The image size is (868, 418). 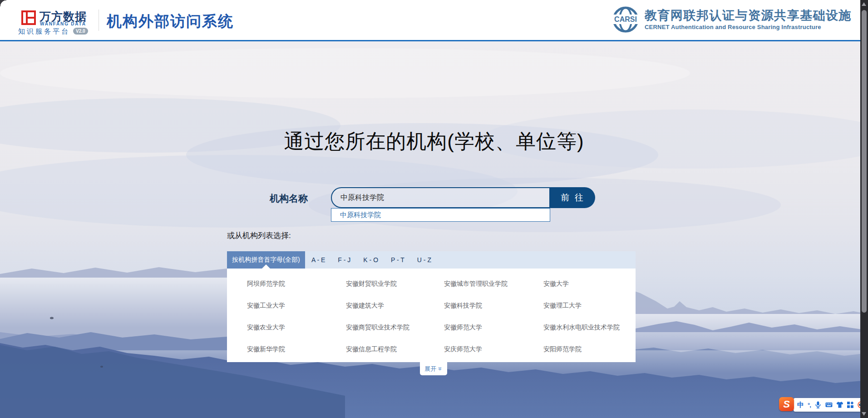 What do you see at coordinates (829, 405) in the screenshot?
I see `keyboard-icon` at bounding box center [829, 405].